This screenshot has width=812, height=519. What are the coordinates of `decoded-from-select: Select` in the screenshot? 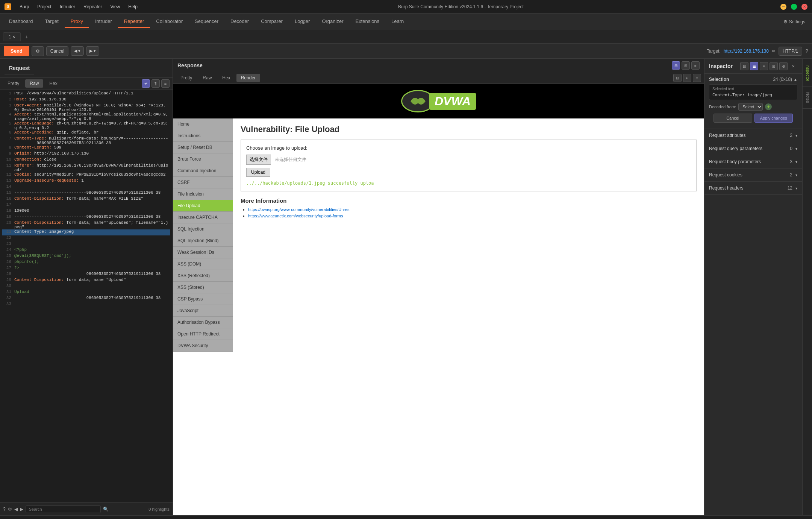 It's located at (750, 107).